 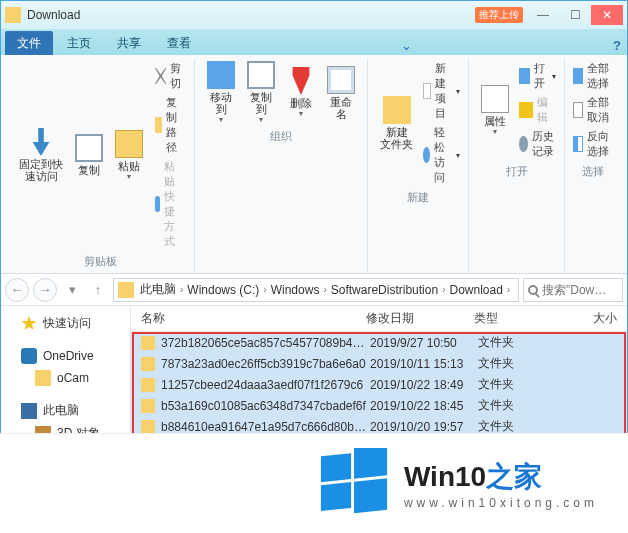 I want to click on sidebar-onedrive: OneDrive, so click(x=66, y=356).